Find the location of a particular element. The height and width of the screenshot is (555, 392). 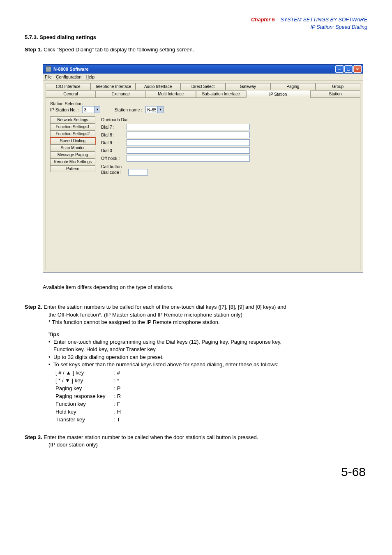

table-row: Paging key: P is located at coordinates (88, 388).